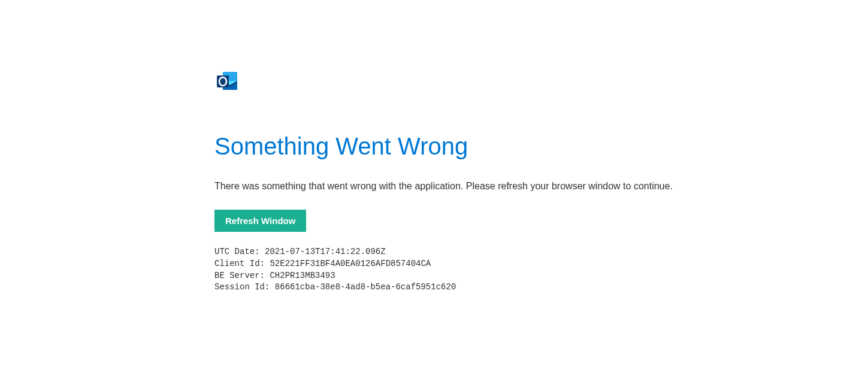 The image size is (868, 384). What do you see at coordinates (242, 264) in the screenshot?
I see `client-id-label: Client Id:` at bounding box center [242, 264].